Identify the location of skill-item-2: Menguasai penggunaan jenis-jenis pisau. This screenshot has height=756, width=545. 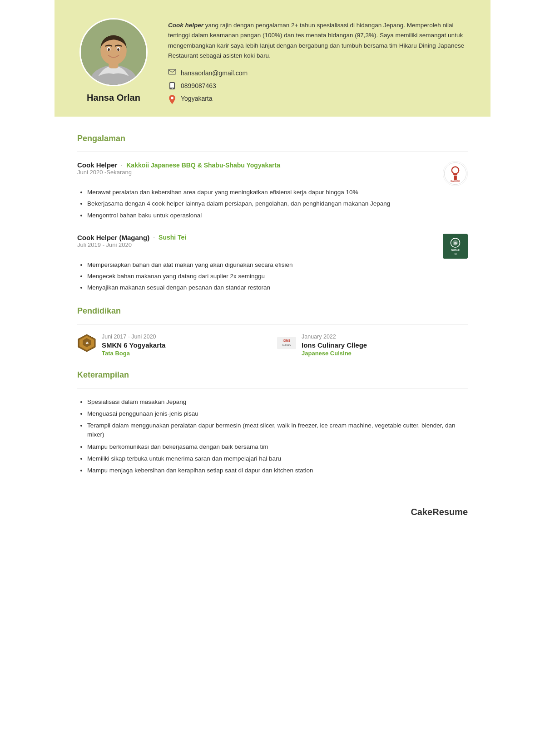
(277, 414).